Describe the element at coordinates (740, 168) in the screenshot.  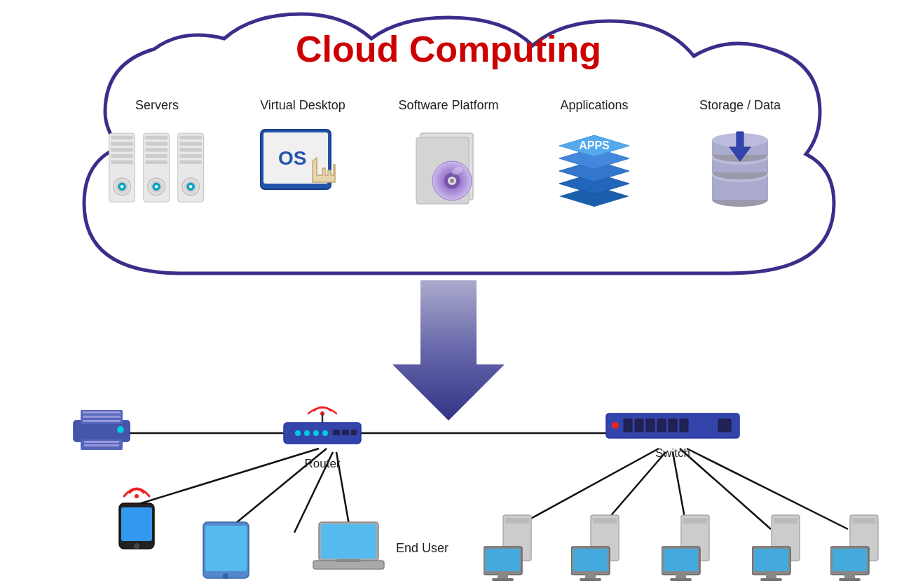
I see `storage-data-icon` at that location.